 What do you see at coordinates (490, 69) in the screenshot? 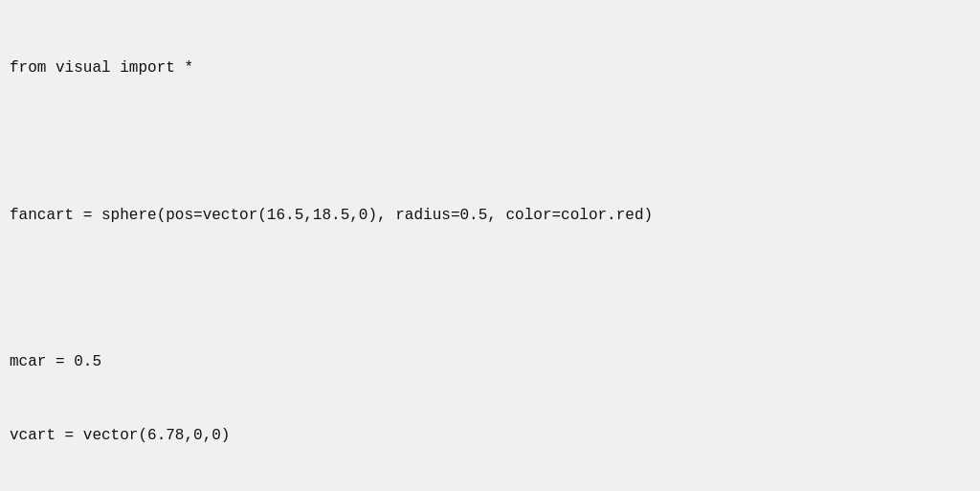
I see `code-line-1: from visual import *` at bounding box center [490, 69].